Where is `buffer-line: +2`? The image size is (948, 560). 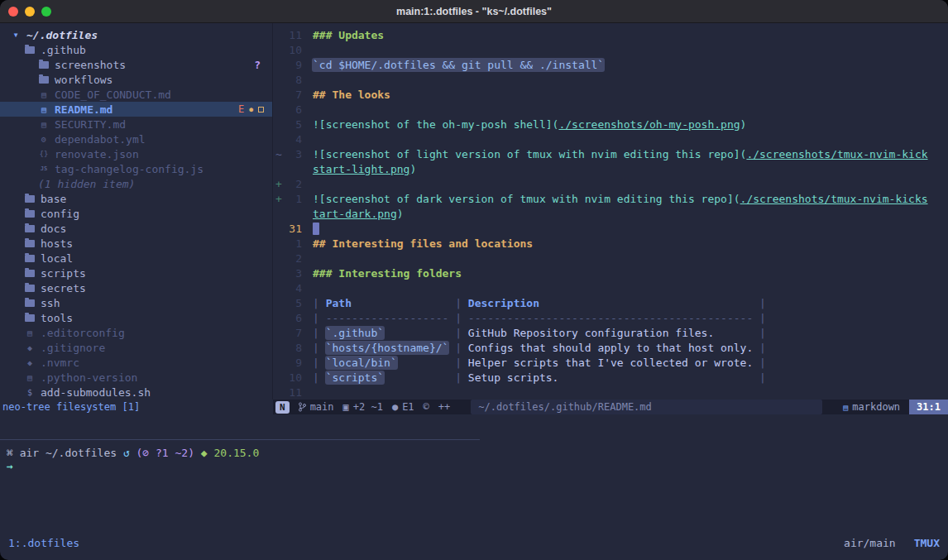 buffer-line: +2 is located at coordinates (610, 184).